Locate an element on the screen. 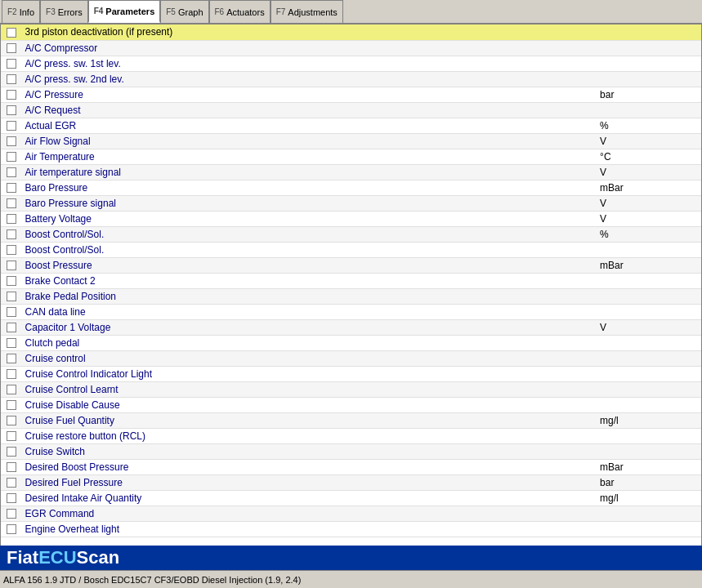 The height and width of the screenshot is (588, 702). table-row: A/C Request is located at coordinates (351, 109).